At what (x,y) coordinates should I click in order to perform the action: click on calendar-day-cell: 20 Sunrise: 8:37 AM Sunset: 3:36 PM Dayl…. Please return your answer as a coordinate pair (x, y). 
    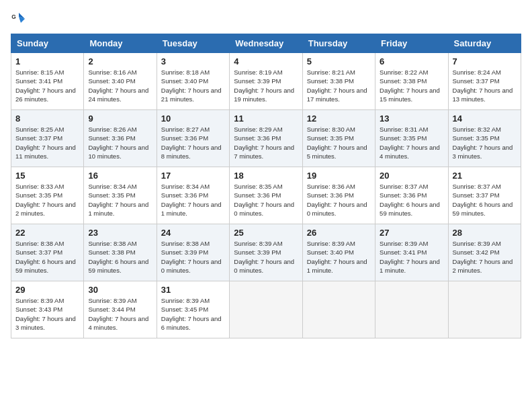
    Looking at the image, I should click on (412, 196).